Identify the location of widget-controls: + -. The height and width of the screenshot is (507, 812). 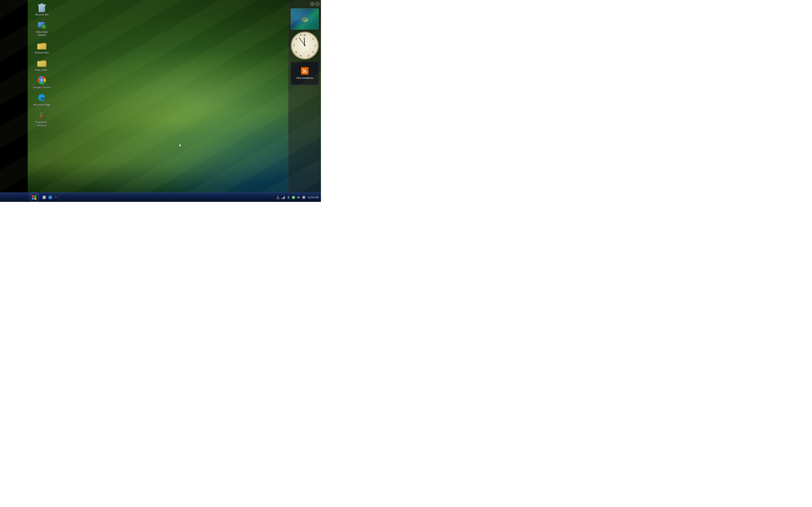
(315, 4).